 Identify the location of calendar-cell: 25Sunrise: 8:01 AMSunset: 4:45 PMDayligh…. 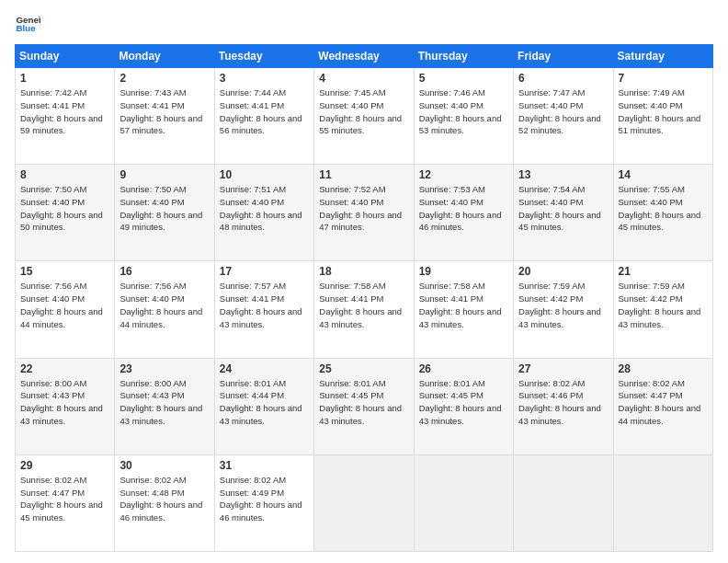
(364, 407).